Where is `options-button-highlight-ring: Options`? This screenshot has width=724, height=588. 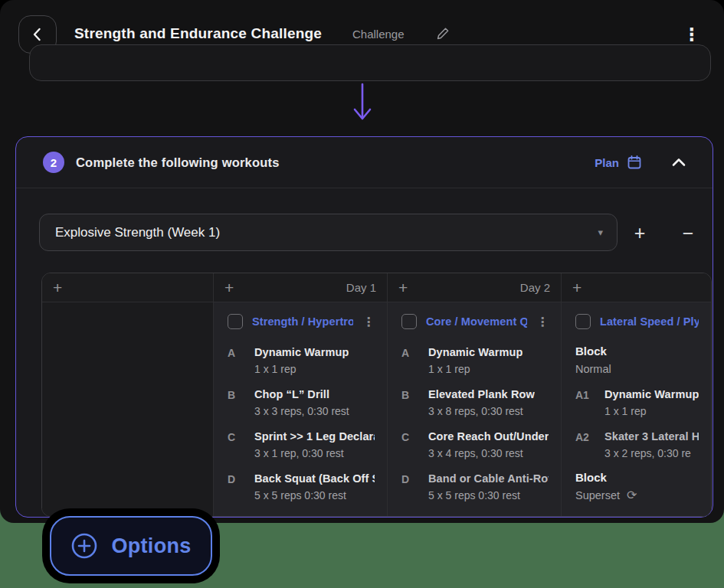 options-button-highlight-ring: Options is located at coordinates (131, 546).